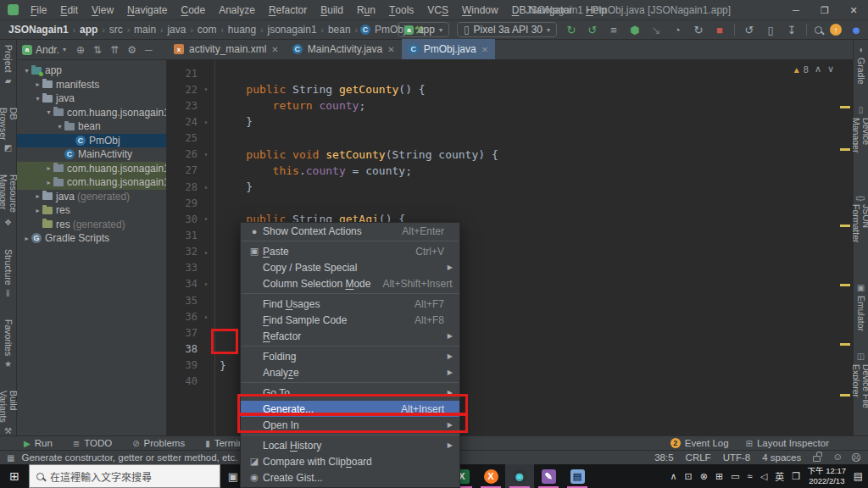  Describe the element at coordinates (159, 443) in the screenshot. I see `toolwindow-problems-button: ⊘Problems` at that location.